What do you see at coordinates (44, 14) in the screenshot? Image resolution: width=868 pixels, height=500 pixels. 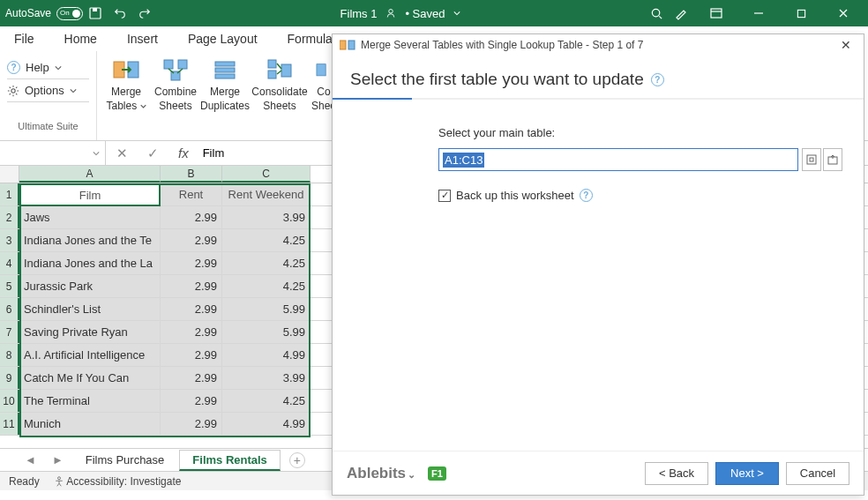 I see `autosave-toggle: AutoSave On` at bounding box center [44, 14].